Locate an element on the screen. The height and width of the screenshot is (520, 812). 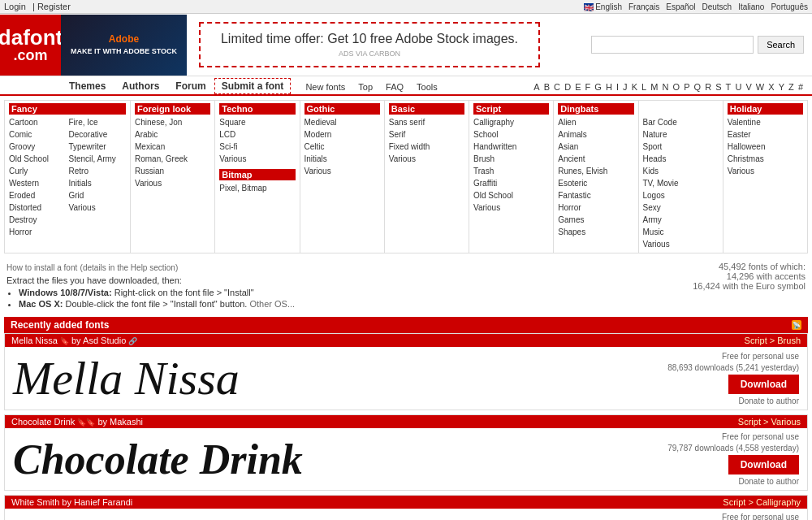
download-btn-2: Download is located at coordinates (763, 465).